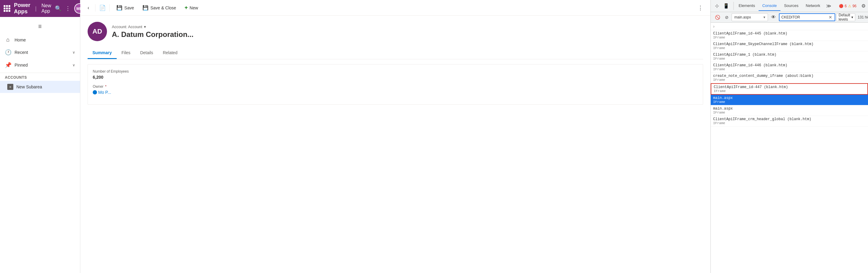  I want to click on filter-input-wrap: ✕, so click(807, 18).